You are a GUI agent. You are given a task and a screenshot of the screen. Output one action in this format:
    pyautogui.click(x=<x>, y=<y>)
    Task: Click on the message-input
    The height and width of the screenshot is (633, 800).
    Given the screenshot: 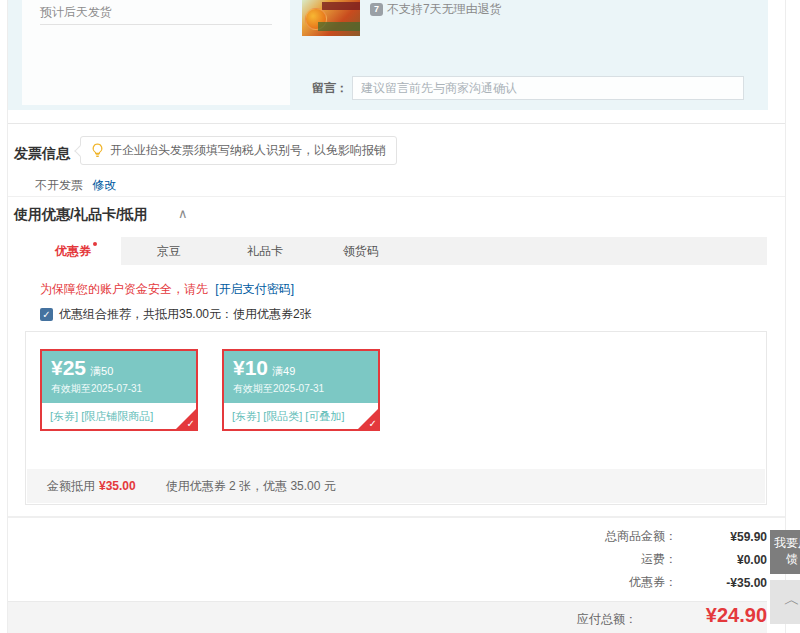 What is the action you would take?
    pyautogui.click(x=548, y=88)
    